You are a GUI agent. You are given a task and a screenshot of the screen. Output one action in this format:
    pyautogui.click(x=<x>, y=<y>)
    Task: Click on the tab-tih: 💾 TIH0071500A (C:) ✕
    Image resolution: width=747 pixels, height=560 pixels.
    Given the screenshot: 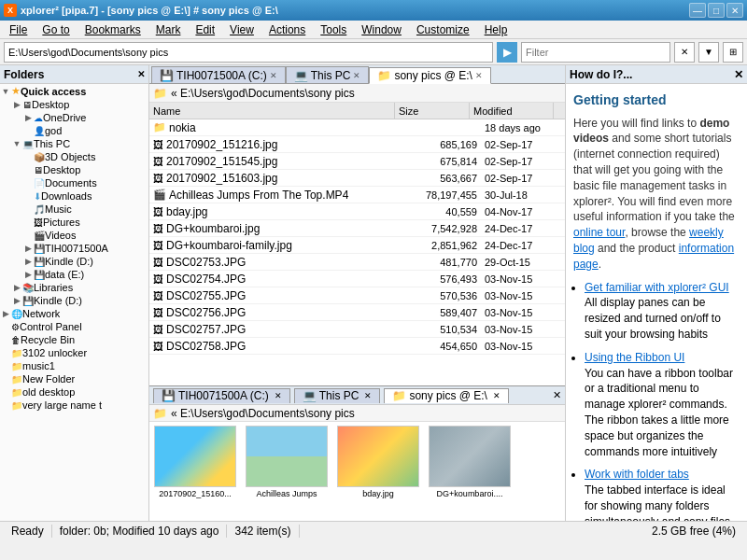 What is the action you would take?
    pyautogui.click(x=218, y=75)
    